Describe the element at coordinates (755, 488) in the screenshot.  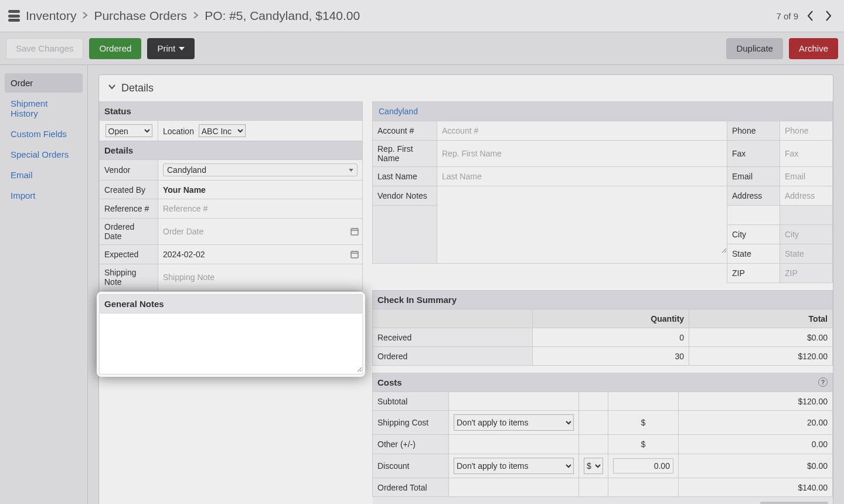
I see `ordered-total-value: $140.00` at that location.